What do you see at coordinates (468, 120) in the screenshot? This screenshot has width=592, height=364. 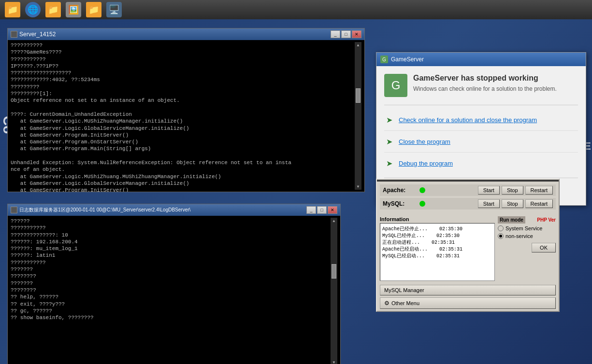 I see `check-online-label: Check online for a solution and close th…` at bounding box center [468, 120].